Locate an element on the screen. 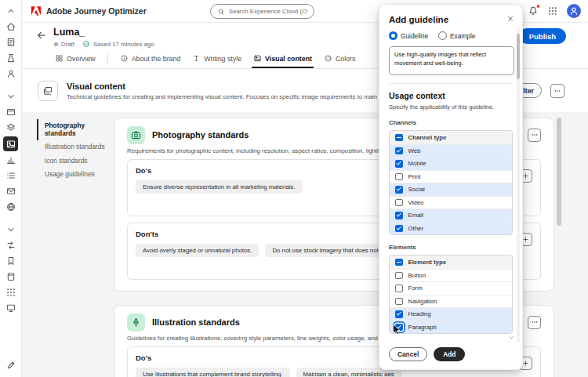  close-icon is located at coordinates (510, 19).